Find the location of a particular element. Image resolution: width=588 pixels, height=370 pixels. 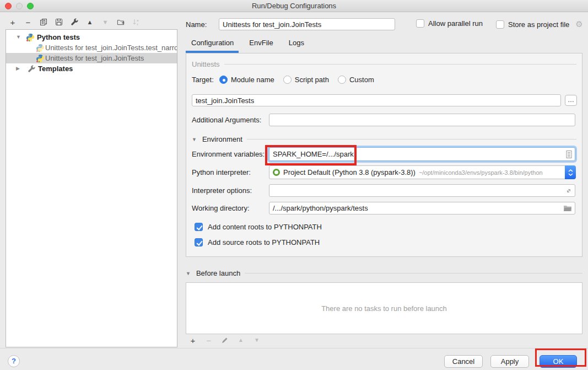

tree-item-unittests-jointests-selected: Unittests for test_join.JoinTests is located at coordinates (91, 58).